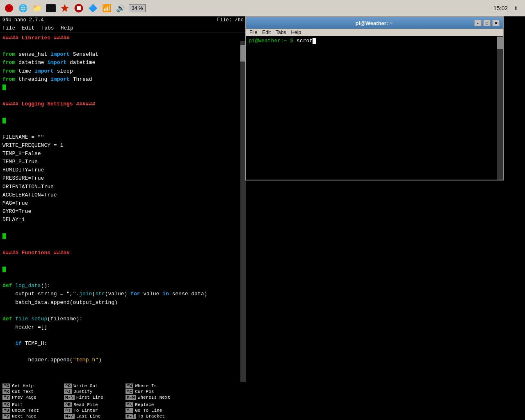 The width and height of the screenshot is (525, 420). Describe the element at coordinates (85, 411) in the screenshot. I see `shortcut-label: To Linter` at that location.